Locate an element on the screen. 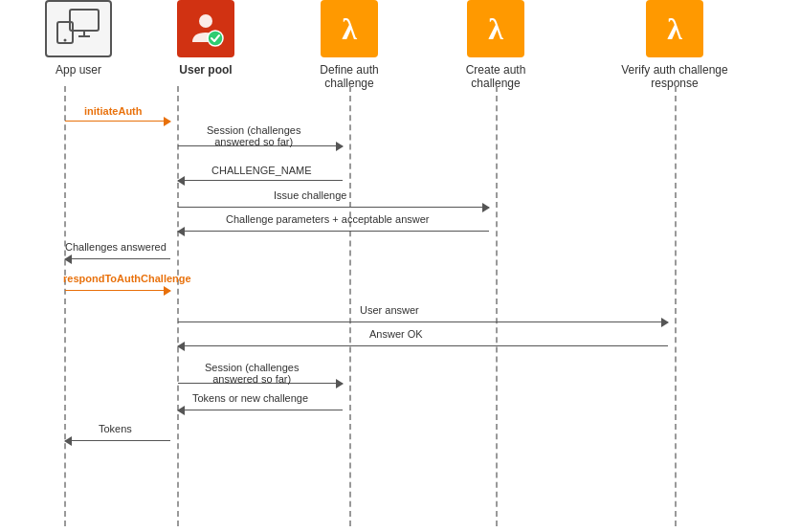 The image size is (800, 532). arrow-answer-ok-label: Answer OK is located at coordinates (396, 334).